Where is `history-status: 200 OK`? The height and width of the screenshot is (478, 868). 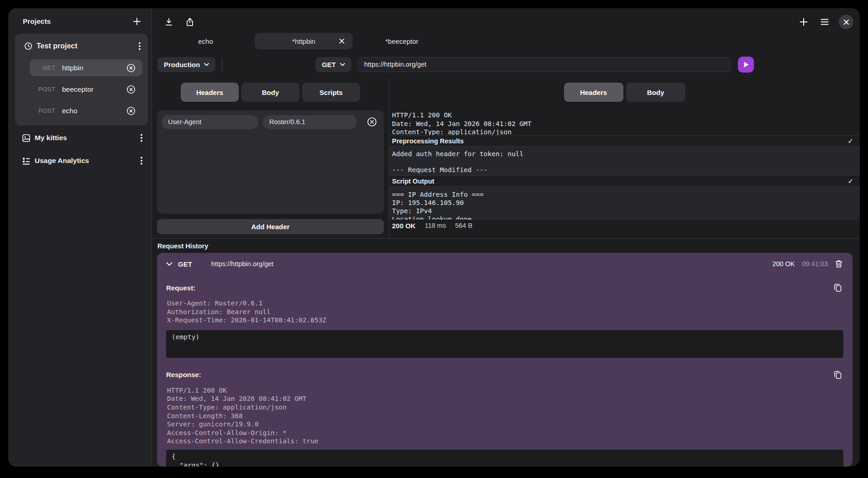 history-status: 200 OK is located at coordinates (783, 264).